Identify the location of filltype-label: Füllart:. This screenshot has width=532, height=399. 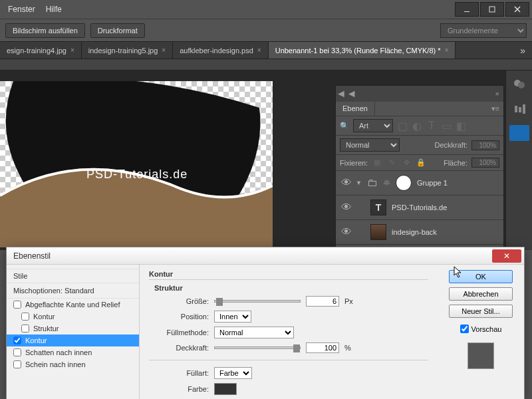
(179, 373).